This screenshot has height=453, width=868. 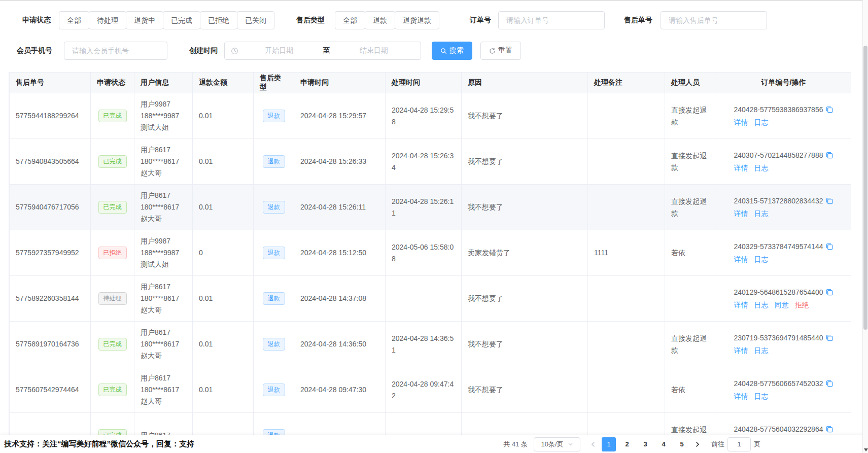 What do you see at coordinates (310, 20) in the screenshot?
I see `type-filter-label: 售后类型` at bounding box center [310, 20].